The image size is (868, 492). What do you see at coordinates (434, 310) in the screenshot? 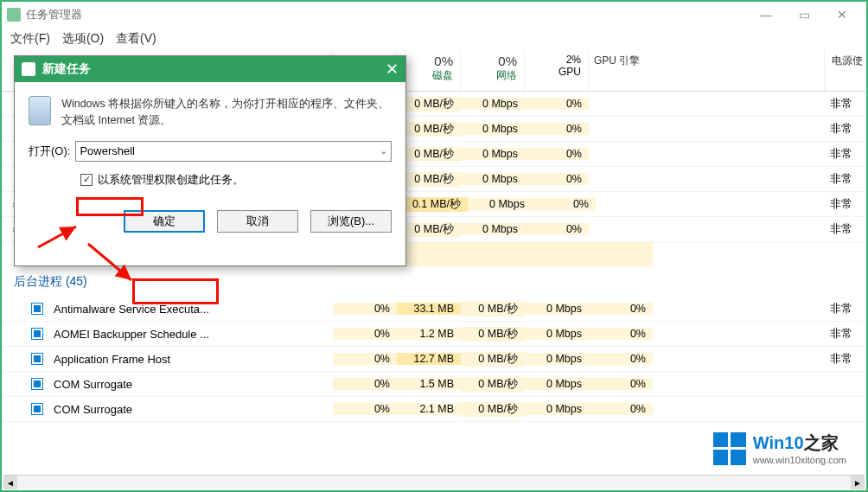
I see `table-row: Antimalware Service Executa... 0% 33.1 M…` at bounding box center [434, 310].